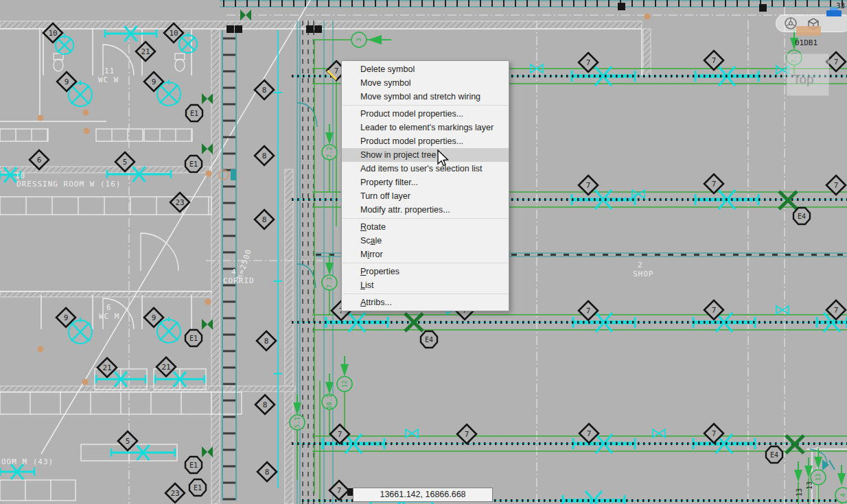 This screenshot has height=504, width=847. I want to click on menu-item-attribs: Attribs..., so click(426, 302).